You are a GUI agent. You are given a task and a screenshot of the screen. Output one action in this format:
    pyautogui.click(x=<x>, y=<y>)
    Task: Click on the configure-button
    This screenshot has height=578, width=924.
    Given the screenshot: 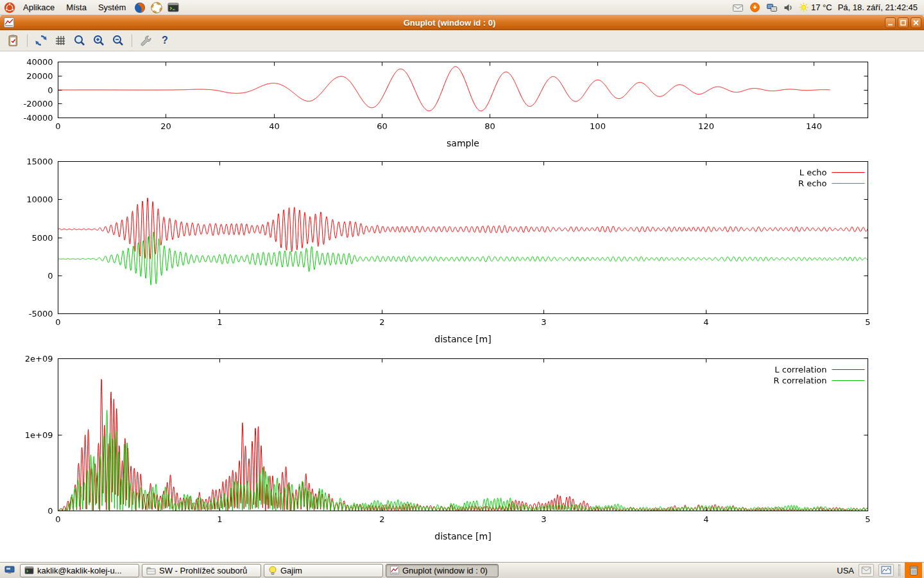 What is the action you would take?
    pyautogui.click(x=146, y=40)
    